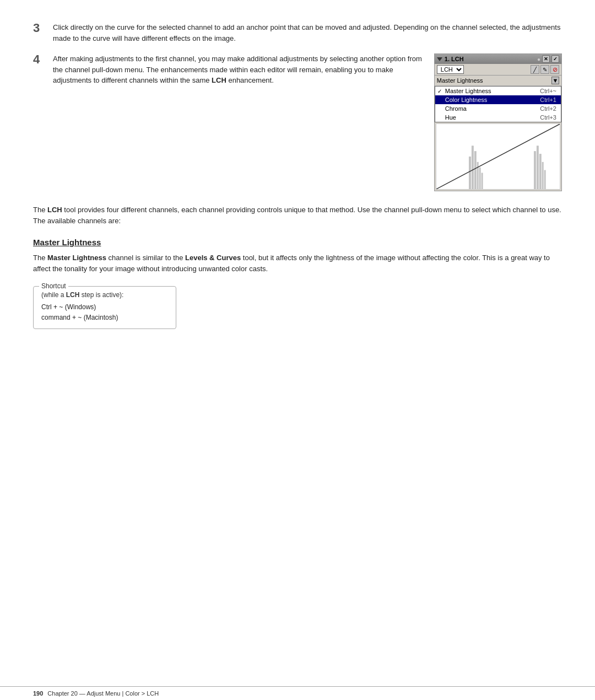  What do you see at coordinates (498, 109) in the screenshot?
I see `dropdown-chroma: Chroma Ctrl+2` at bounding box center [498, 109].